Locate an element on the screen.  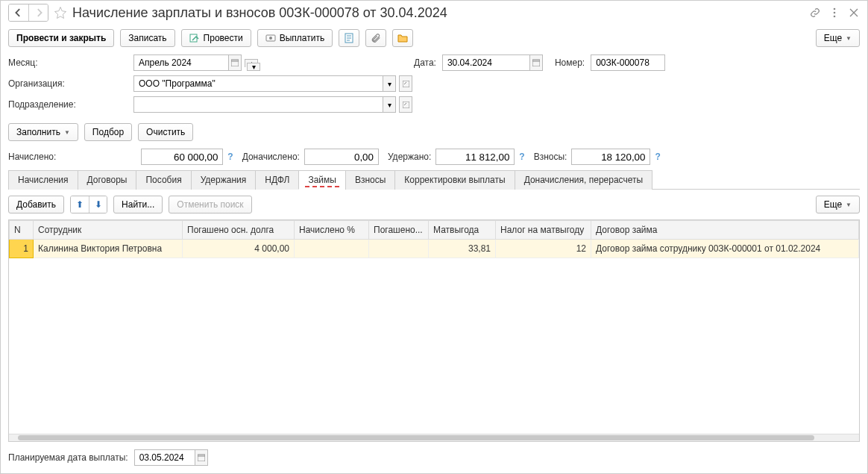
pay-button: Выплатить is located at coordinates (295, 38).